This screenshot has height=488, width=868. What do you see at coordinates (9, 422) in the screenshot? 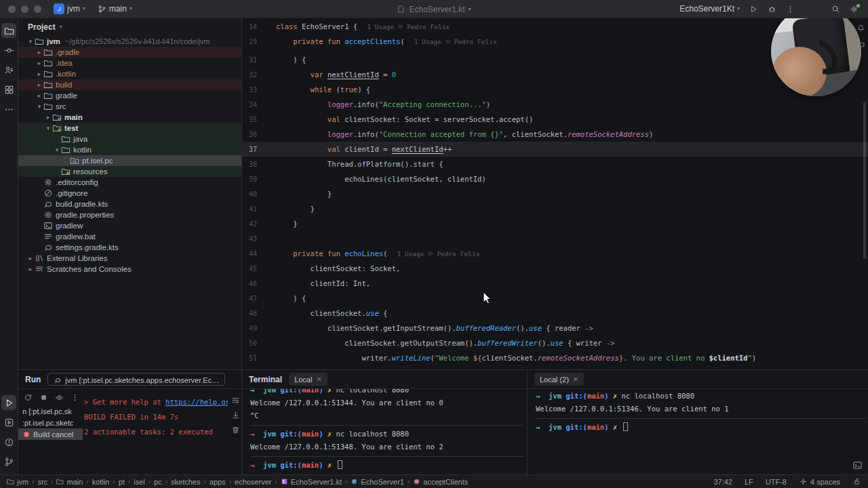
I see `sidebar-item-services` at bounding box center [9, 422].